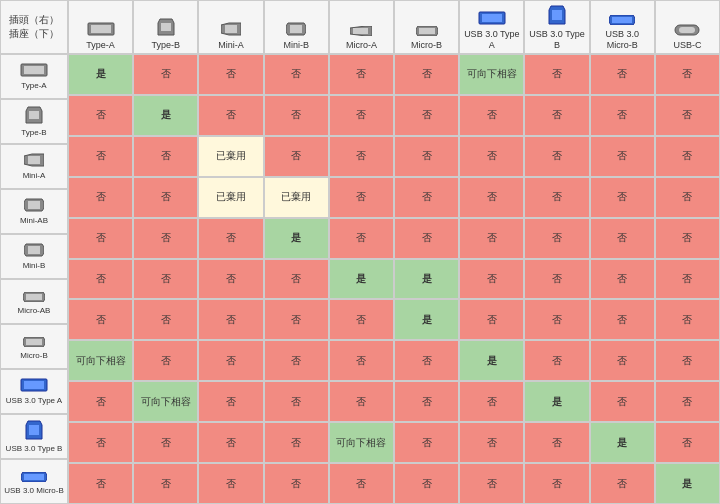 Image resolution: width=720 pixels, height=504 pixels. I want to click on row-label-mini-b: Mini-B, so click(34, 256).